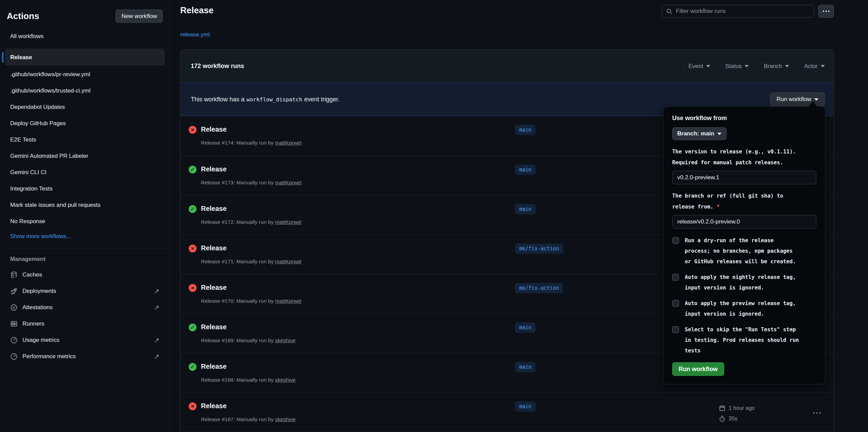 The width and height of the screenshot is (868, 432). Describe the element at coordinates (85, 107) in the screenshot. I see `sidebar-item-workflow-3: Dependabot Updates` at that location.